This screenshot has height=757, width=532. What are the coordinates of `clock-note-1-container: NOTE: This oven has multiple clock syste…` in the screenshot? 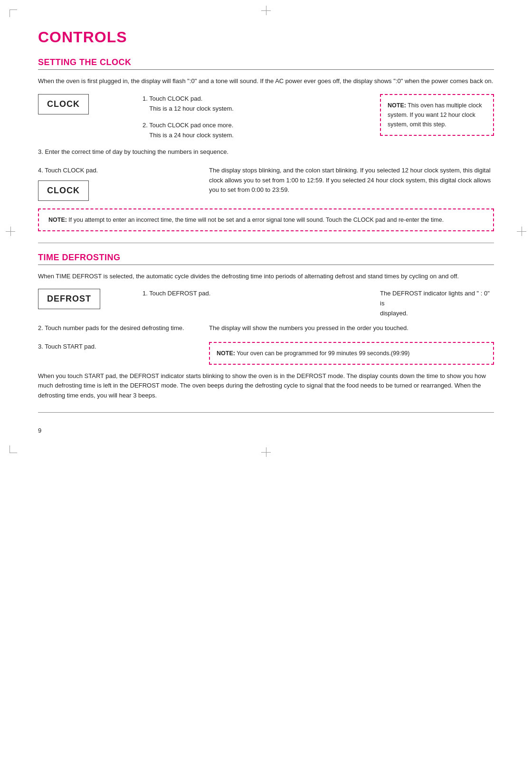 It's located at (437, 115).